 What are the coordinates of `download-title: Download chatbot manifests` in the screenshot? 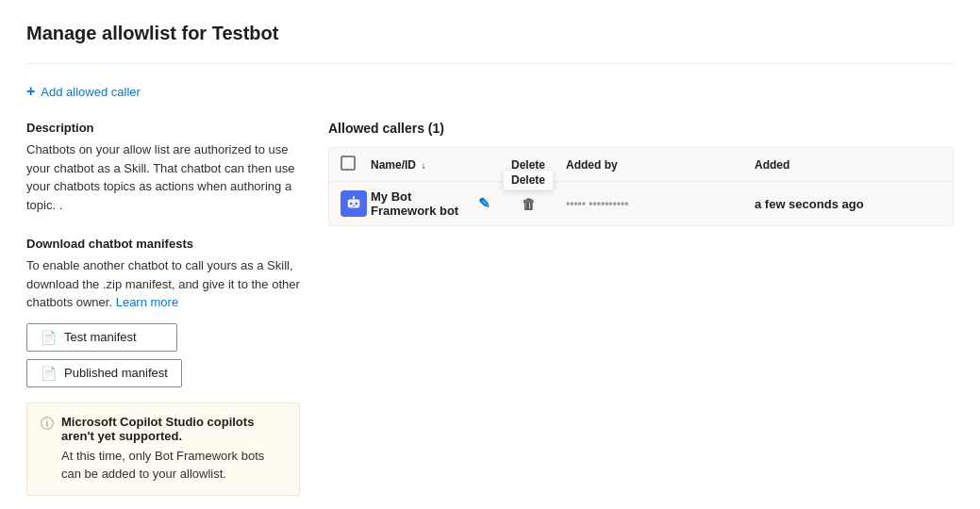 It's located at (166, 243).